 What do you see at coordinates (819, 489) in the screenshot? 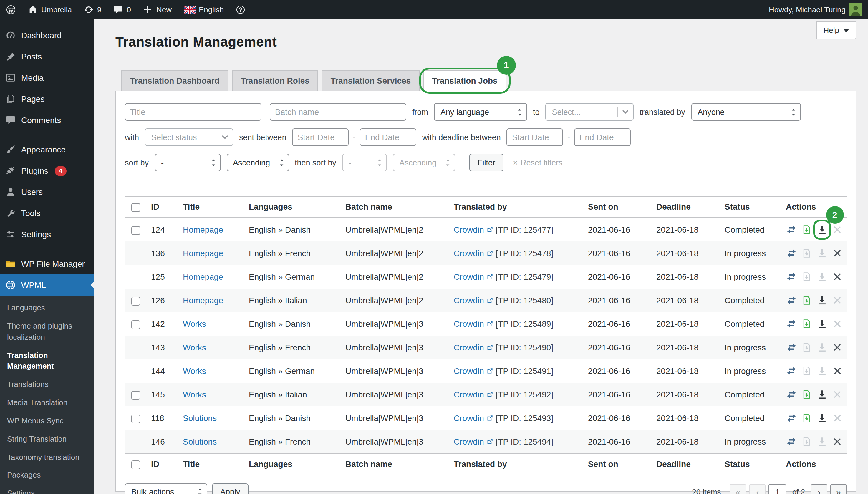
I see `next-page-button: ›` at bounding box center [819, 489].